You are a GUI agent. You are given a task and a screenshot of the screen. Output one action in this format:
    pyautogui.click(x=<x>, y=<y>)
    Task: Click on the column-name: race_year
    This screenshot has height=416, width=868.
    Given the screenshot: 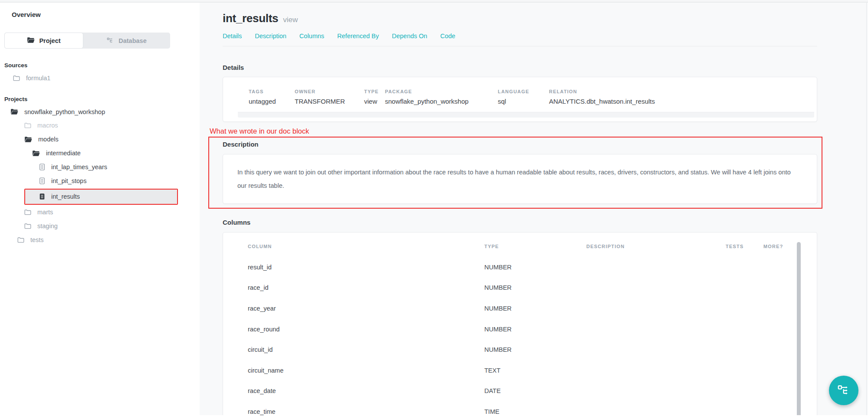 What is the action you would take?
    pyautogui.click(x=366, y=308)
    